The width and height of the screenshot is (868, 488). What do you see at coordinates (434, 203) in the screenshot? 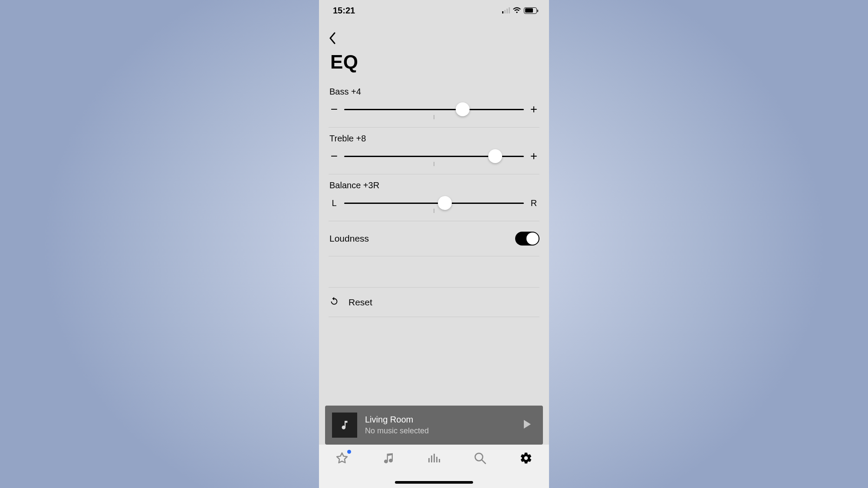
I see `balance-slider` at bounding box center [434, 203].